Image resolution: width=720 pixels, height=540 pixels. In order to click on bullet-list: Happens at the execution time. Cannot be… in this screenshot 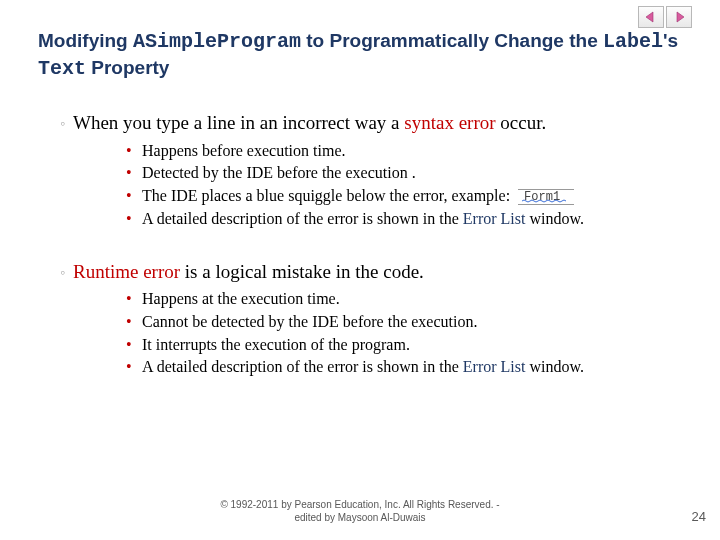, I will do `click(404, 334)`.